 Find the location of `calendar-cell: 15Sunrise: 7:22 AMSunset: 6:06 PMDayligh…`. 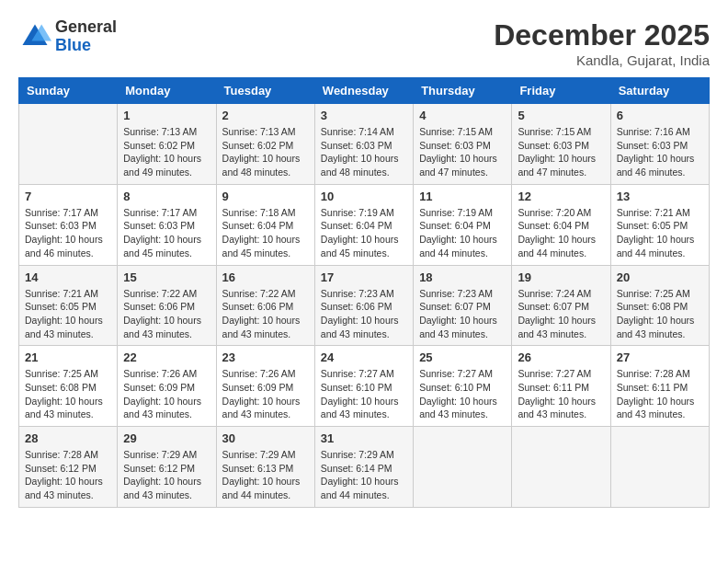

calendar-cell: 15Sunrise: 7:22 AMSunset: 6:06 PMDayligh… is located at coordinates (167, 305).